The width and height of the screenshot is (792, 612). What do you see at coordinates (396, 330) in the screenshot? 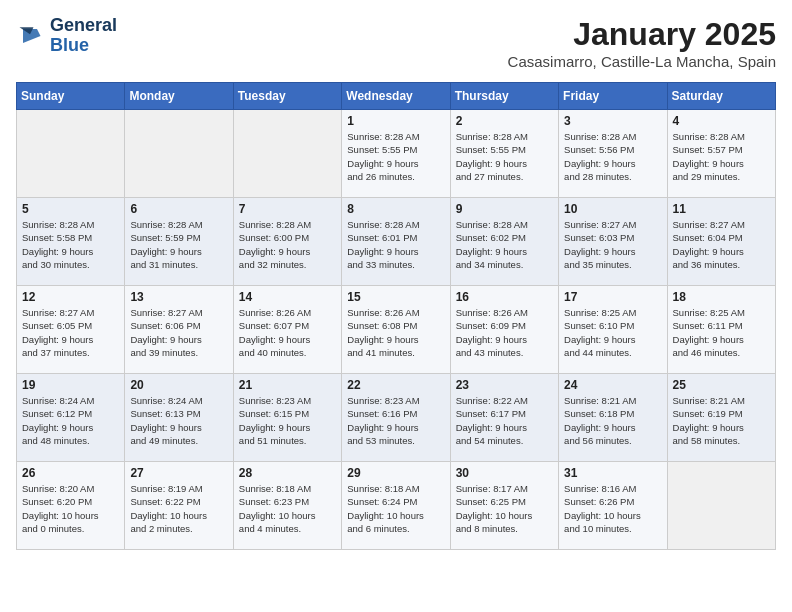
I see `calendar-cell: 15Sunrise: 8:26 AM Sunset: 6:08 PM Dayli…` at bounding box center [396, 330].